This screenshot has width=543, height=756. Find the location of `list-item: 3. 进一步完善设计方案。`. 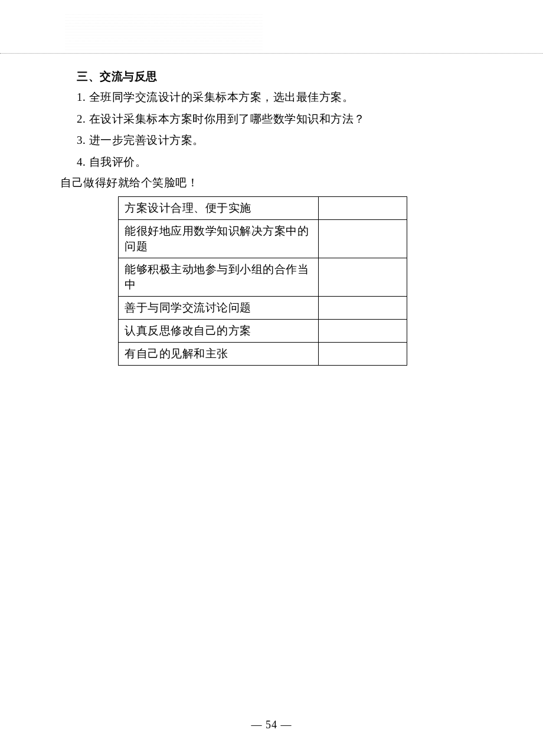

list-item: 3. 进一步完善设计方案。 is located at coordinates (283, 140).